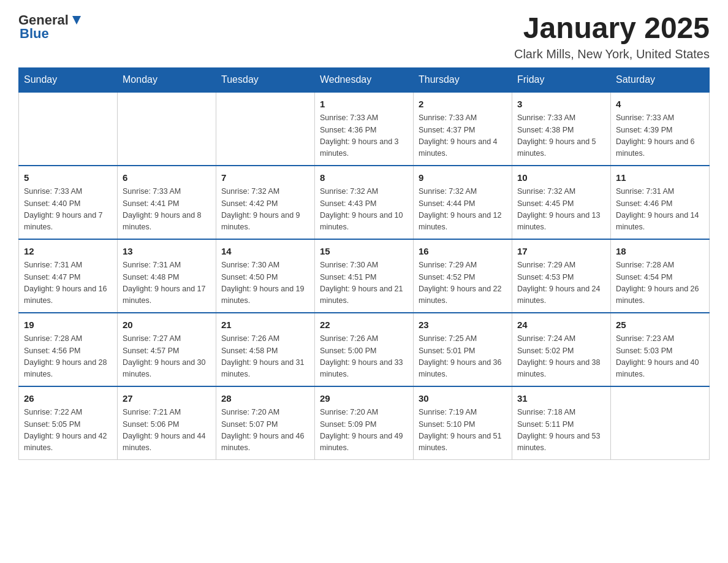 The height and width of the screenshot is (563, 728). I want to click on calendar-day-9: 9Sunrise: 7:32 AM Sunset: 4:44 PM Daylig…, so click(463, 202).